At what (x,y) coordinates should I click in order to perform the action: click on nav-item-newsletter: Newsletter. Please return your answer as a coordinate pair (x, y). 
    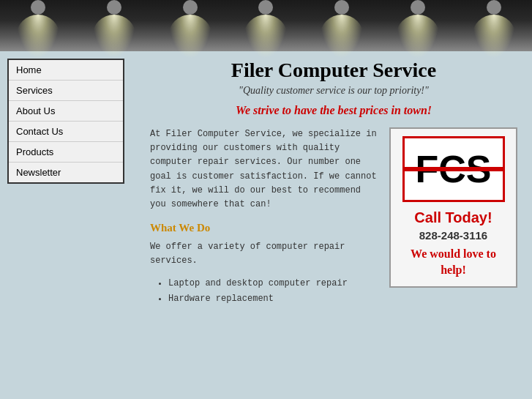
    Looking at the image, I should click on (66, 173).